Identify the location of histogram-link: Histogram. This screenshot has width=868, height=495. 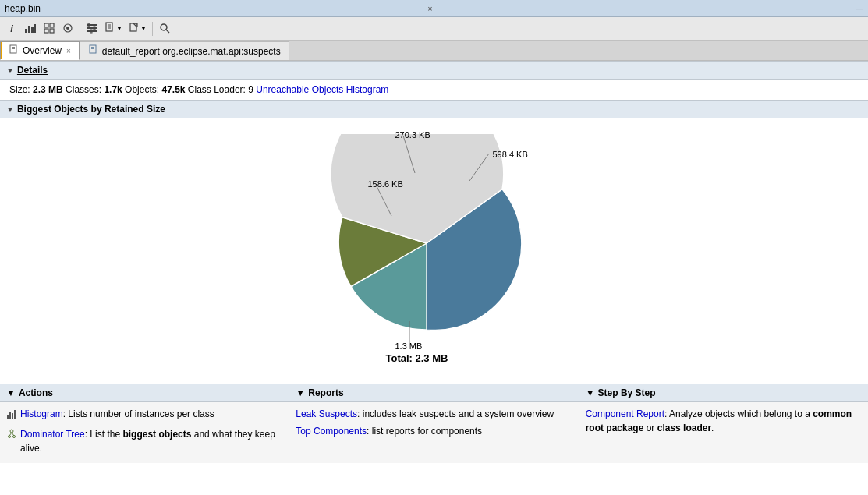
(42, 414).